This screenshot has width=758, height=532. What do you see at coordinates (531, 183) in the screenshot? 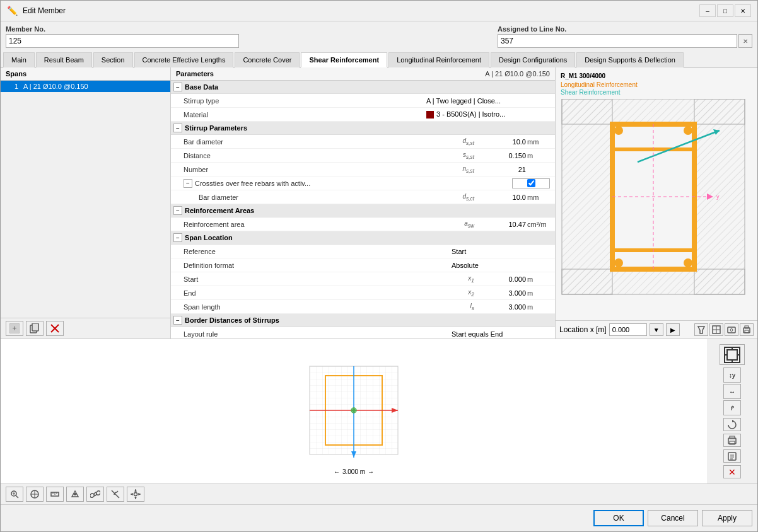
I see `crossties-checkbox` at bounding box center [531, 183].